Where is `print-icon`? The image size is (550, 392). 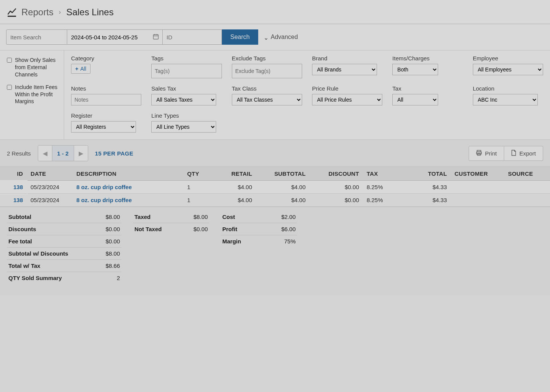
print-icon is located at coordinates (479, 154).